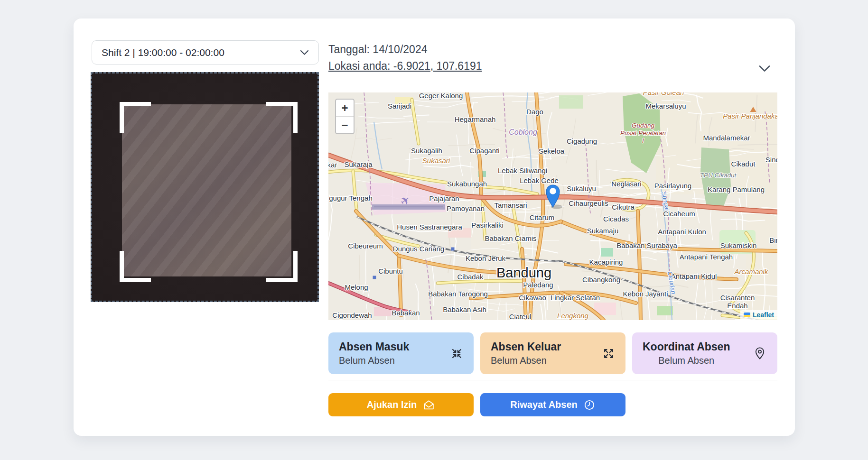  Describe the element at coordinates (544, 405) in the screenshot. I see `button-label: Riwayat Absen` at that location.